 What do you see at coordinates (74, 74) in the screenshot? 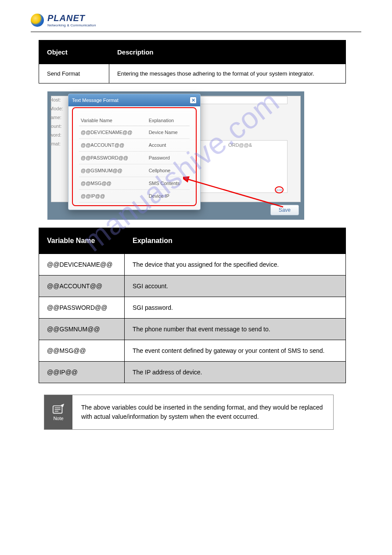
I see `row-object: Send Format` at bounding box center [74, 74].